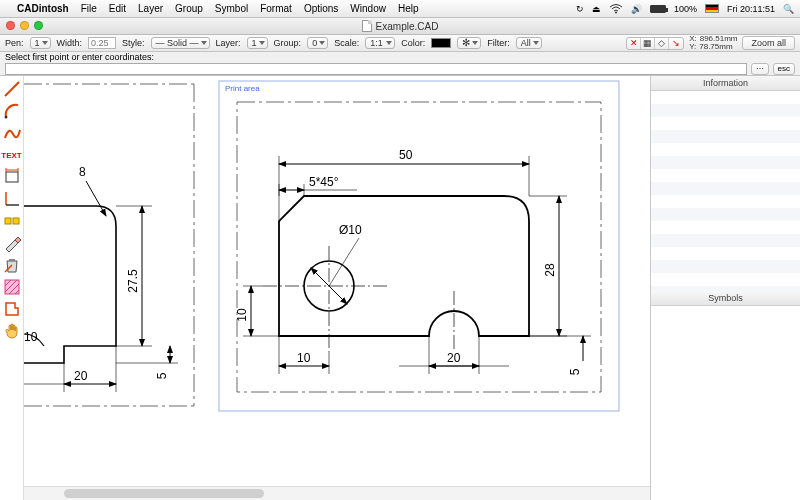  I want to click on window-close-button, so click(10, 26).